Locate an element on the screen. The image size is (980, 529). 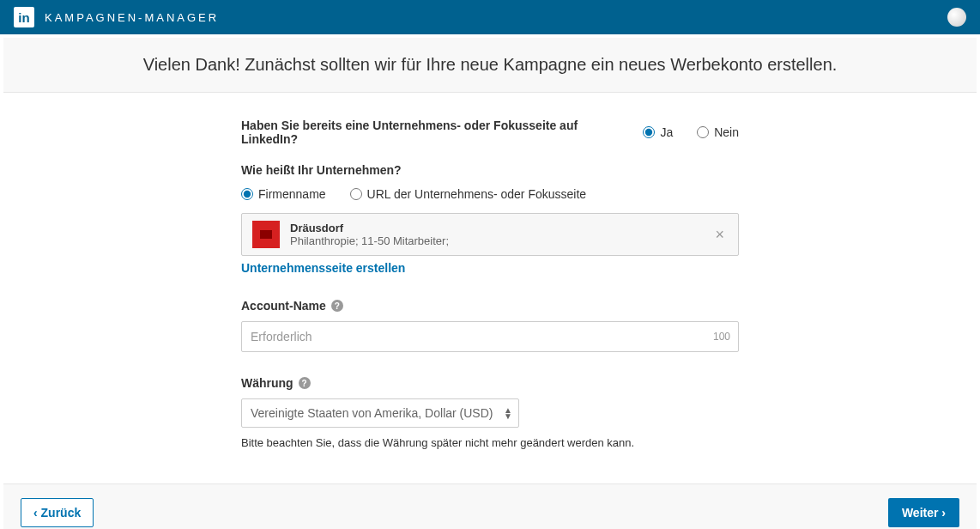
account-name-char-count: 100 is located at coordinates (722, 337).